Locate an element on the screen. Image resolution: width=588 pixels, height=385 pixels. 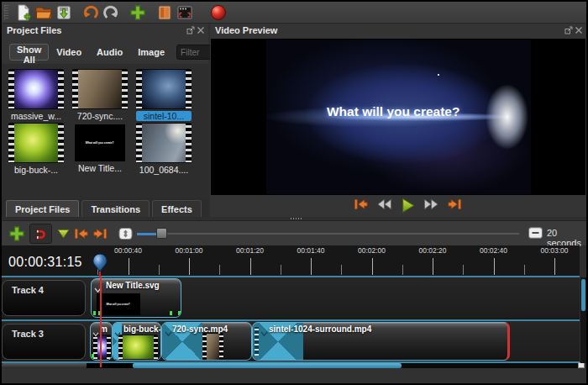
video-preview-panel-header: Video Preview is located at coordinates (398, 30).